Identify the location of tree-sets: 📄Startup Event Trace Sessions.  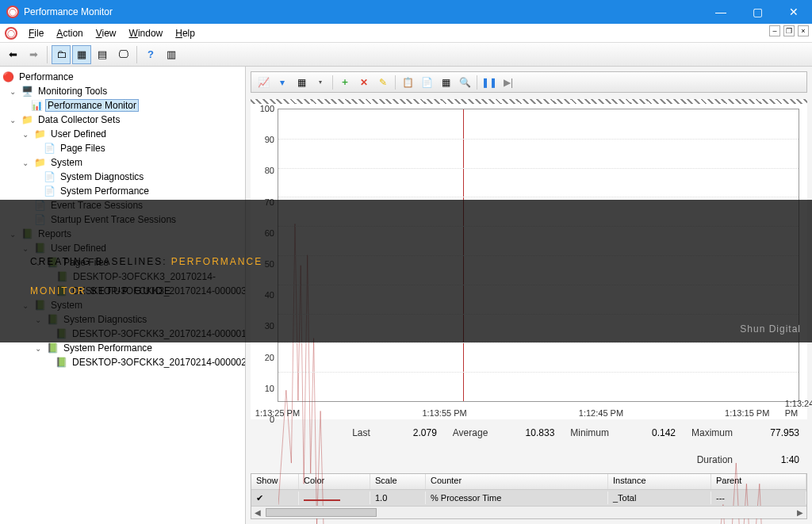
(122, 220).